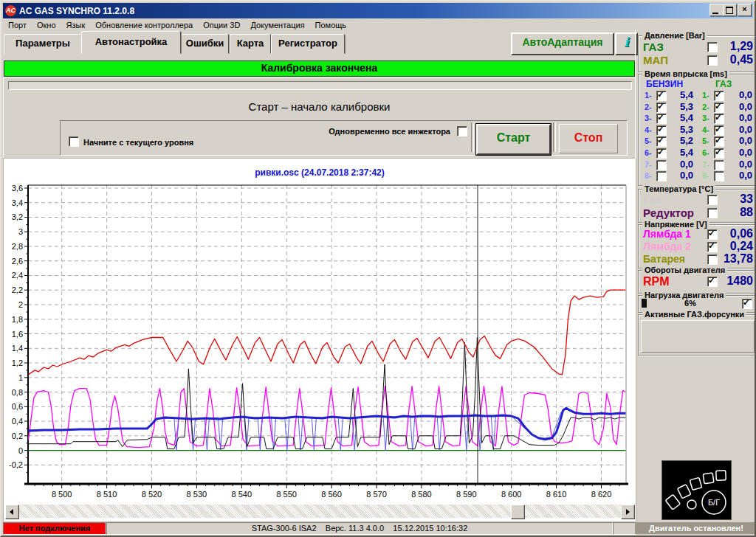  I want to click on gas-value-5: 0,0, so click(741, 140).